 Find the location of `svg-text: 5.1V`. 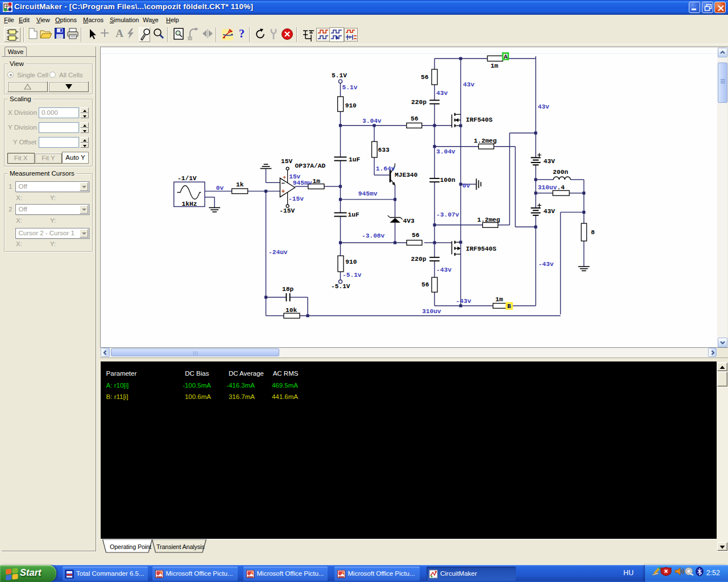

svg-text: 5.1V is located at coordinates (339, 76).